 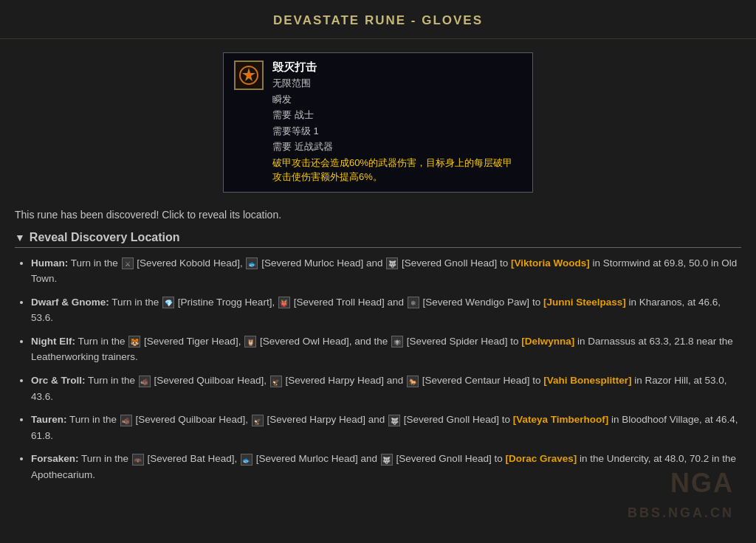 What do you see at coordinates (386, 310) in the screenshot?
I see `list-item: Dwarf & Gnome: Turn in the 💎 [Pristine T…` at bounding box center [386, 310].